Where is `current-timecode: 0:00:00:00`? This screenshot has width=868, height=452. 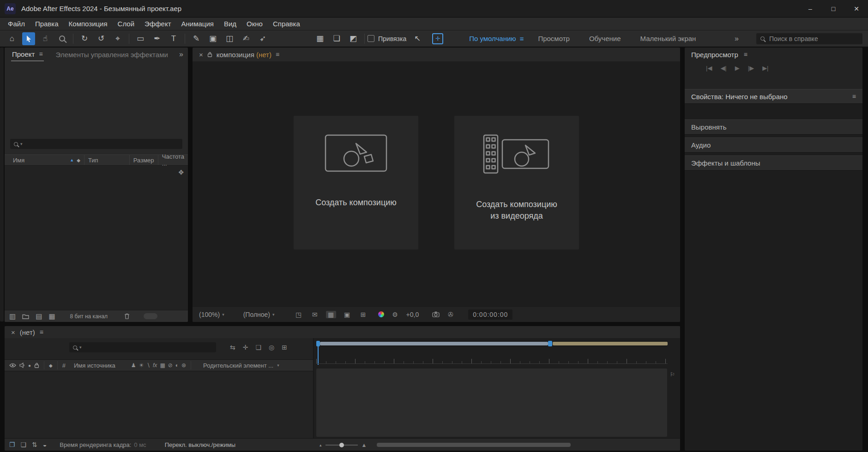 current-timecode: 0:00:00:00 is located at coordinates (490, 315).